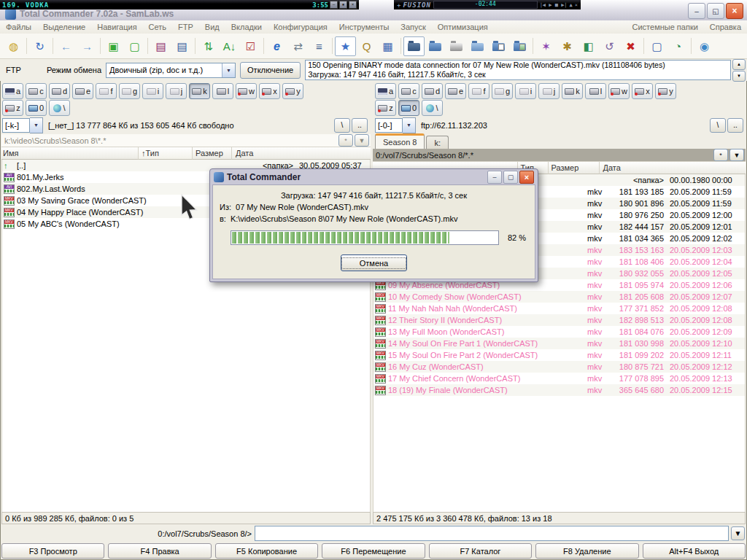 The height and width of the screenshot is (560, 747). What do you see at coordinates (588, 47) in the screenshot?
I see `components-button: ◧` at bounding box center [588, 47].